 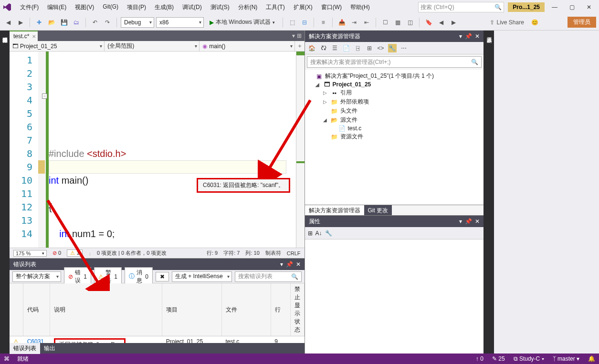 I want to click on undo-button: ↶, so click(x=95, y=22).